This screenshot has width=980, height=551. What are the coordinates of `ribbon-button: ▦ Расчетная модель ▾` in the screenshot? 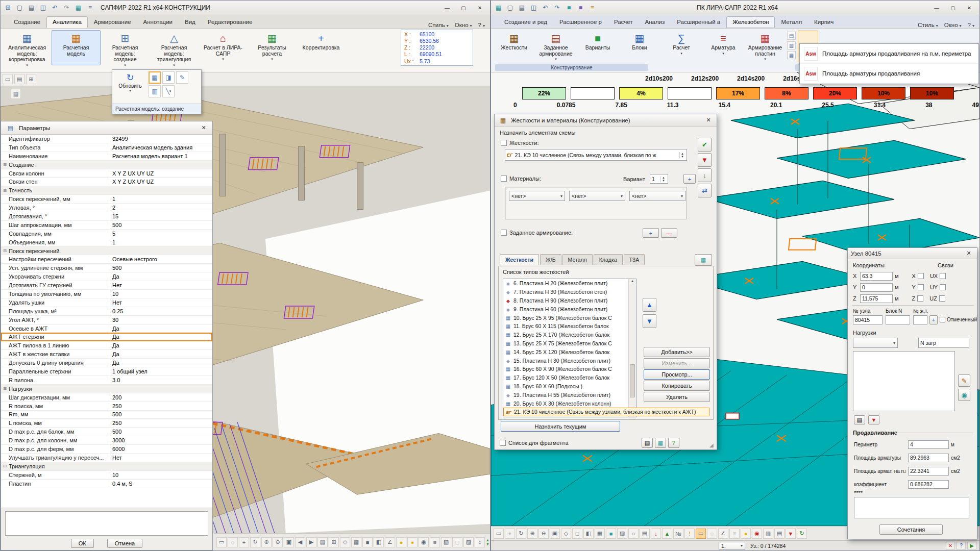 It's located at (76, 48).